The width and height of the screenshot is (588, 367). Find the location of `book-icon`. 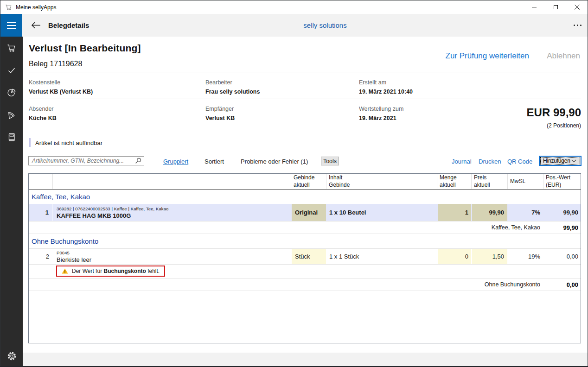

book-icon is located at coordinates (12, 137).